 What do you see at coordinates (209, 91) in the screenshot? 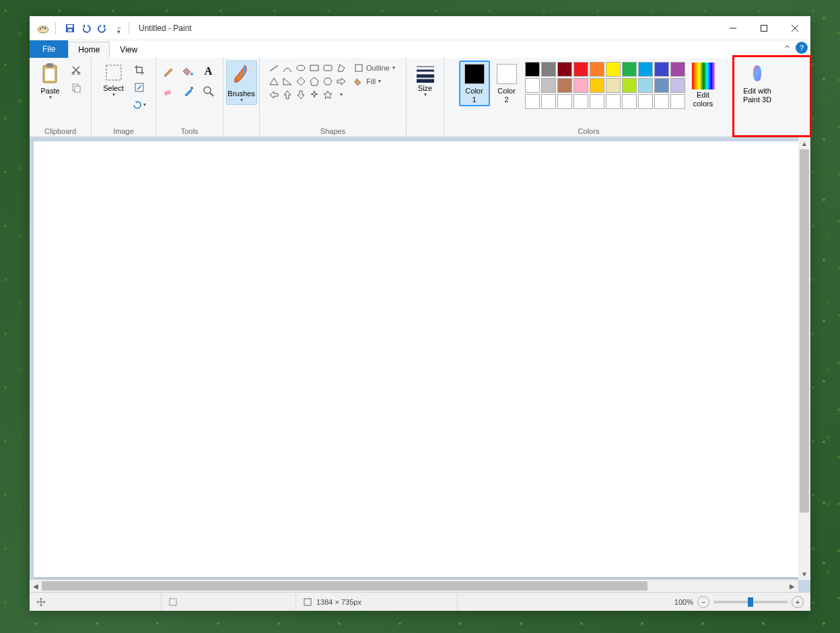
I see `magnifier-tool` at bounding box center [209, 91].